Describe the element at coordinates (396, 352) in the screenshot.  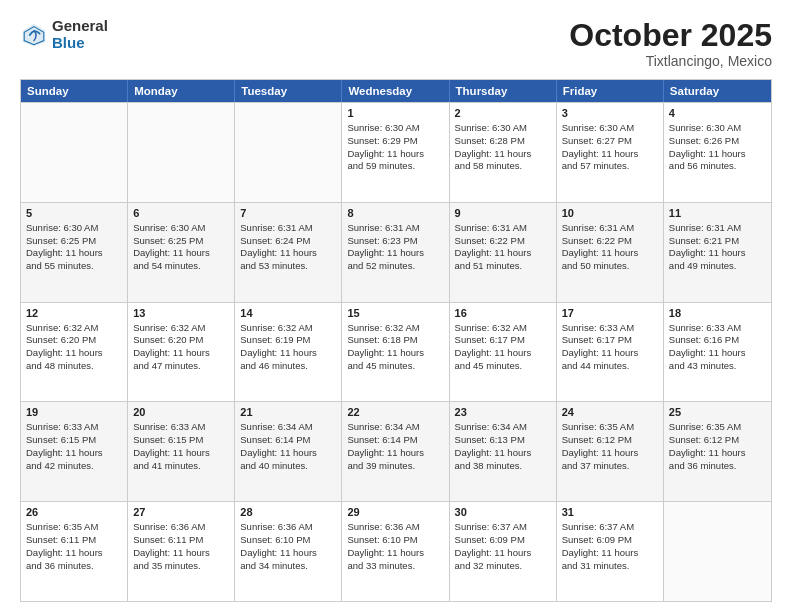
I see `day-cell-15: 15Sunrise: 6:32 AMSunset: 6:18 PMDayligh…` at that location.